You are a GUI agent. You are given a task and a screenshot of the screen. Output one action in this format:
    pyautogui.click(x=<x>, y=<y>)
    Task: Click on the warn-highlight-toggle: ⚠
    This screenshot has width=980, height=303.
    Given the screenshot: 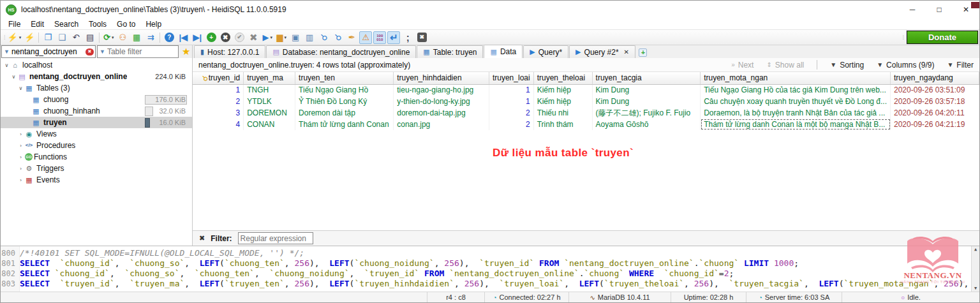 What is the action you would take?
    pyautogui.click(x=366, y=38)
    